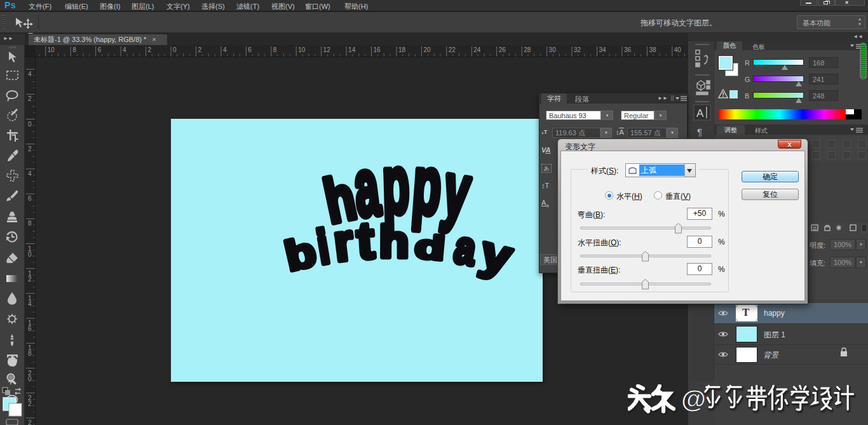 This screenshot has height=425, width=868. I want to click on svg-text: 30, so click(553, 50).